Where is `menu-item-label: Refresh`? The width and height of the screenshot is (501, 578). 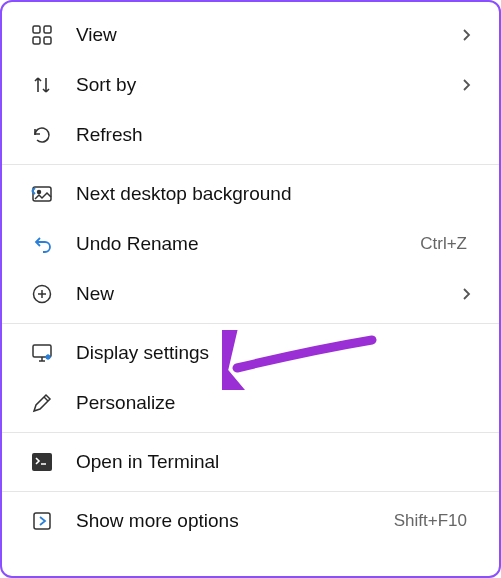
menu-item-label: Refresh is located at coordinates (276, 135).